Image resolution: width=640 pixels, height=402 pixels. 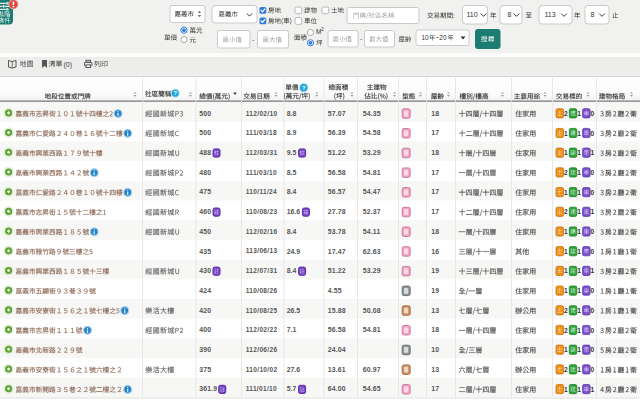 What do you see at coordinates (337, 212) in the screenshot?
I see `svg-text: 27.78` at bounding box center [337, 212].